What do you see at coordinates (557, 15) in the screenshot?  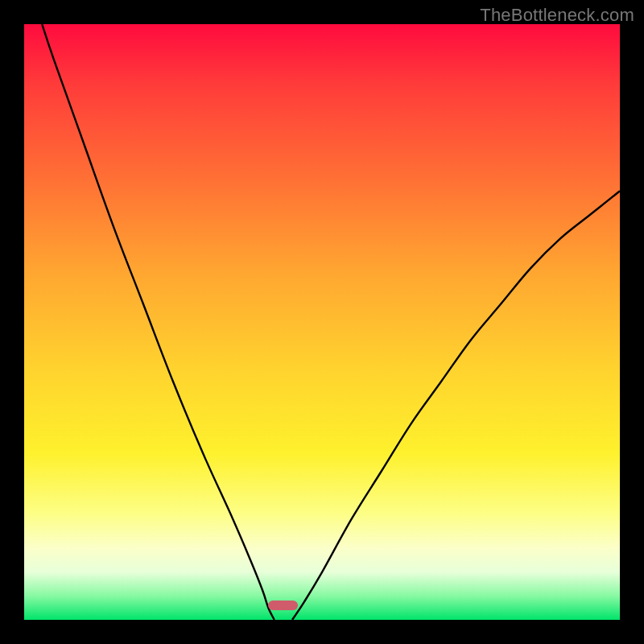 I see `watermark-text: TheBottleneck.com` at bounding box center [557, 15].